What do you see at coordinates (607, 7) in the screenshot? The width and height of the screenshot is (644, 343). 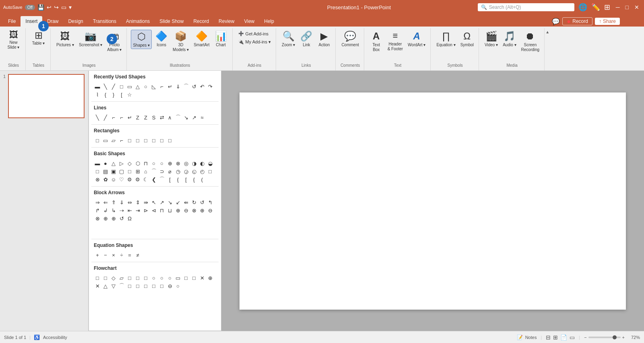 I see `layout-icon: ⊞` at bounding box center [607, 7].